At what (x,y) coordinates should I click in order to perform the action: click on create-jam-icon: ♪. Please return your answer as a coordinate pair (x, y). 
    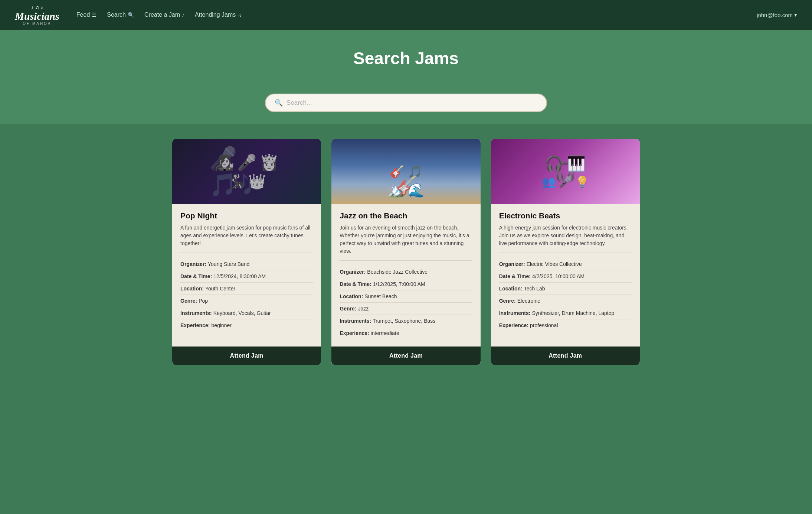
    Looking at the image, I should click on (183, 15).